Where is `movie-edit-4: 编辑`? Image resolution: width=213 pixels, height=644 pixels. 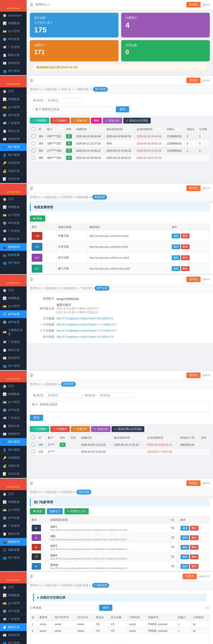 movie-edit-4: 编辑 is located at coordinates (185, 557).